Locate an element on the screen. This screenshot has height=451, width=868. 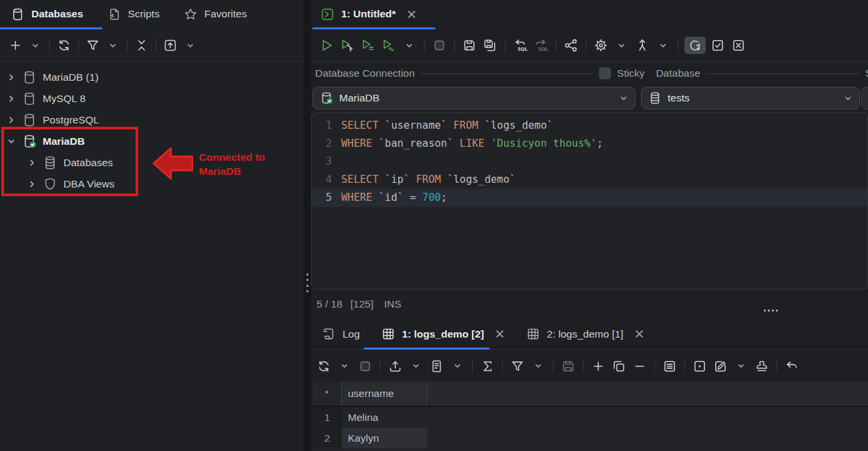
code-line: 2WHERE `ban_reason` LIKE 'Dusicyon thous… is located at coordinates (590, 144).